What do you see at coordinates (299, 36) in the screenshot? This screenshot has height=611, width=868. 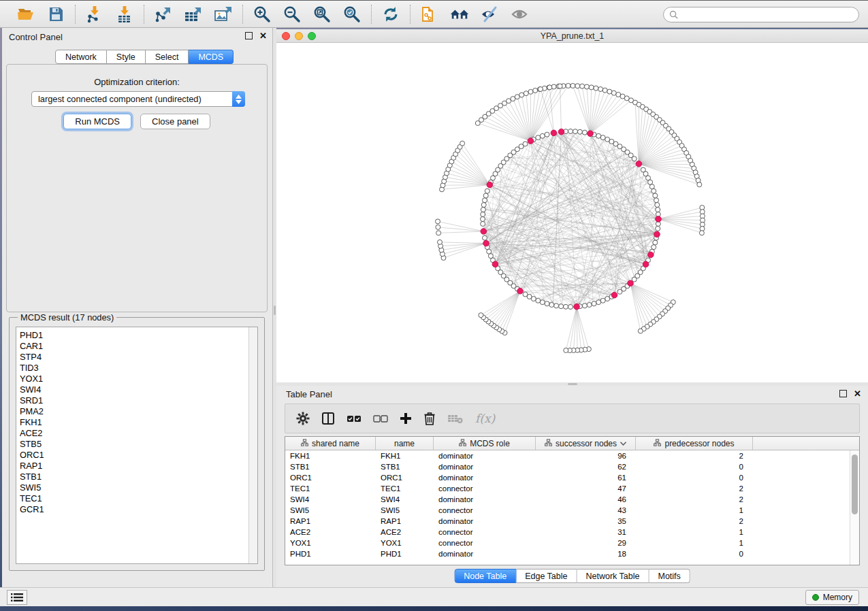 I see `minimize-window-icon` at bounding box center [299, 36].